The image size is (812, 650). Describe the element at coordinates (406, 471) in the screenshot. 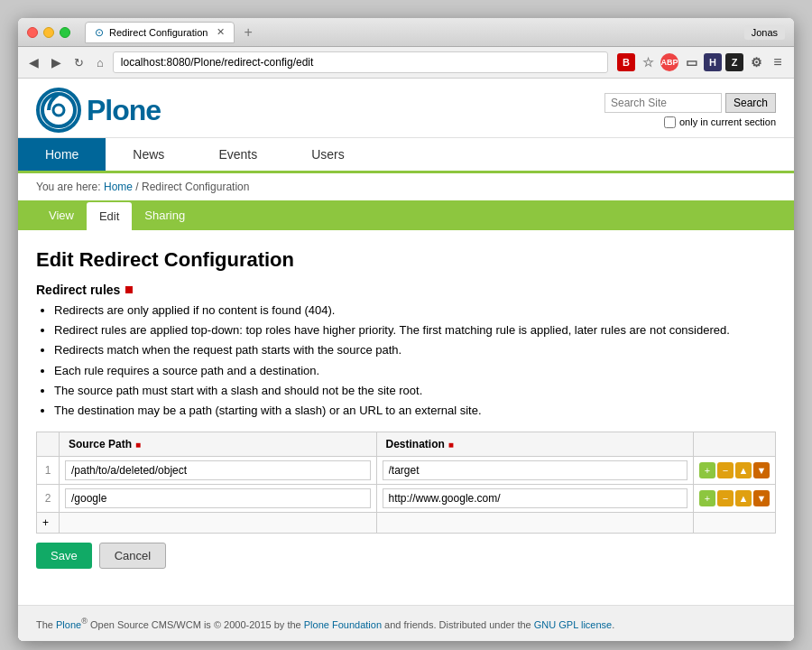

I see `table-row: 1 + − ▲ ▼` at that location.